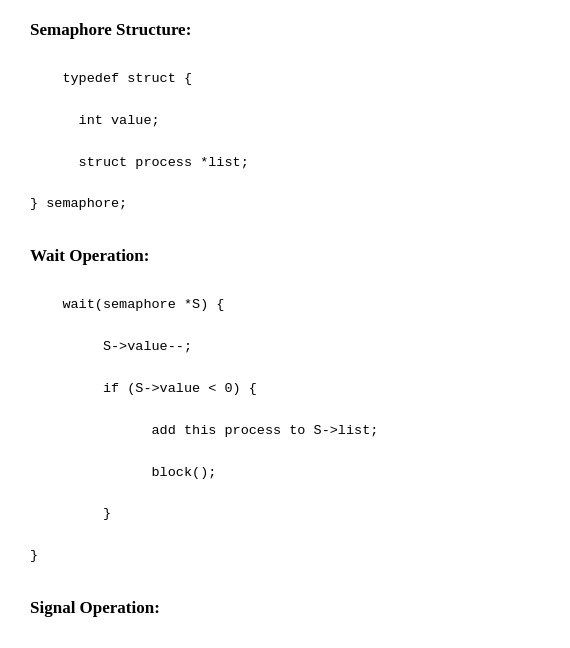  What do you see at coordinates (127, 78) in the screenshot?
I see `code-line-1: typedef struct {` at bounding box center [127, 78].